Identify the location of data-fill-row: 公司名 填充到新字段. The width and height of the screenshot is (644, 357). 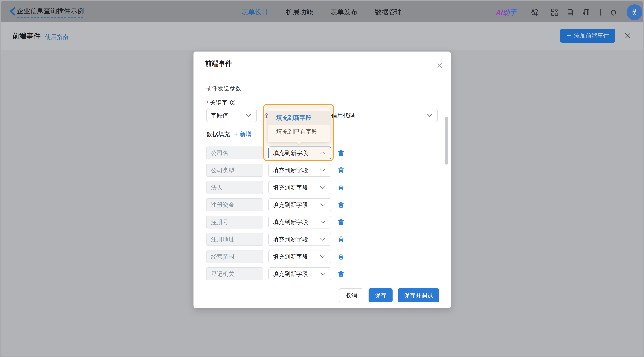
(322, 153).